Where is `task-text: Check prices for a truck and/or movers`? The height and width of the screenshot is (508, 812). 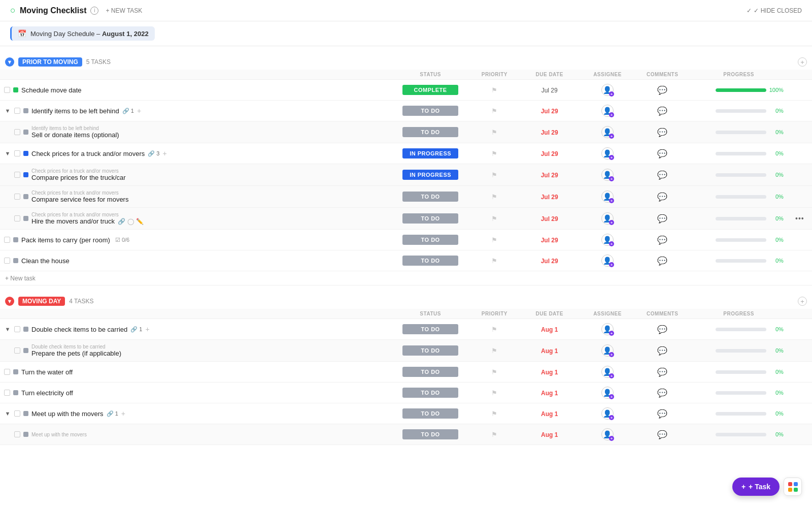 task-text: Check prices for a truck and/or movers is located at coordinates (88, 153).